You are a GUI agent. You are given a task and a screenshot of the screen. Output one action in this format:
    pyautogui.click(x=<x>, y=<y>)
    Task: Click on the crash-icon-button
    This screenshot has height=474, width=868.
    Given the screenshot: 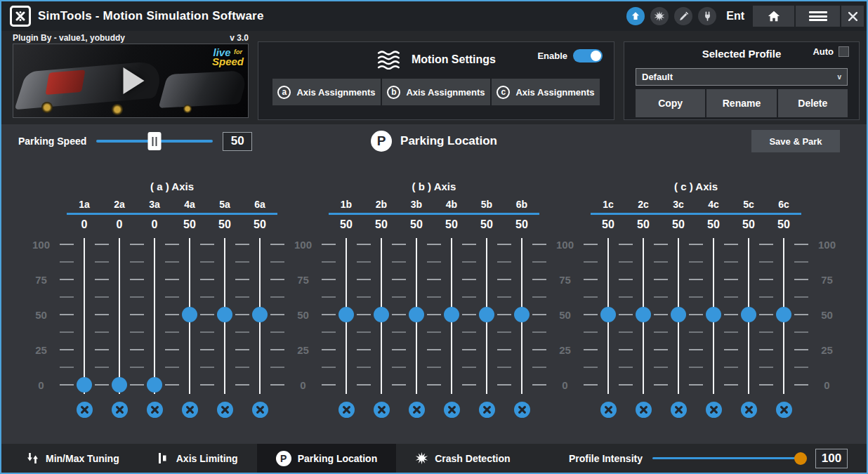 What is the action you would take?
    pyautogui.click(x=659, y=16)
    